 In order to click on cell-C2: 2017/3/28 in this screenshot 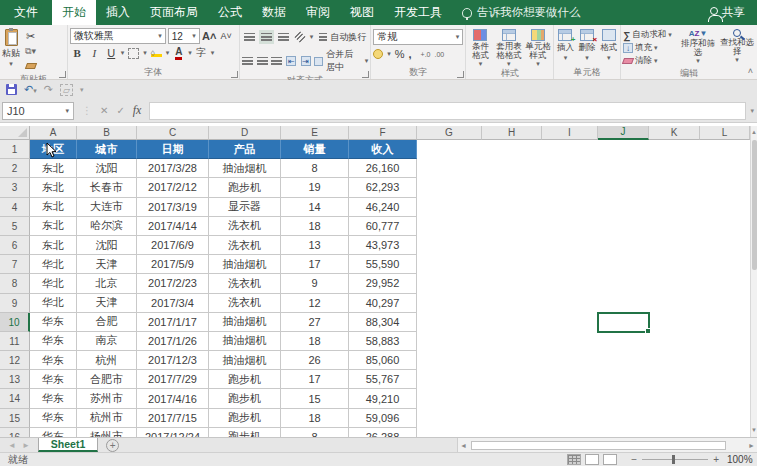, I will do `click(173, 168)`.